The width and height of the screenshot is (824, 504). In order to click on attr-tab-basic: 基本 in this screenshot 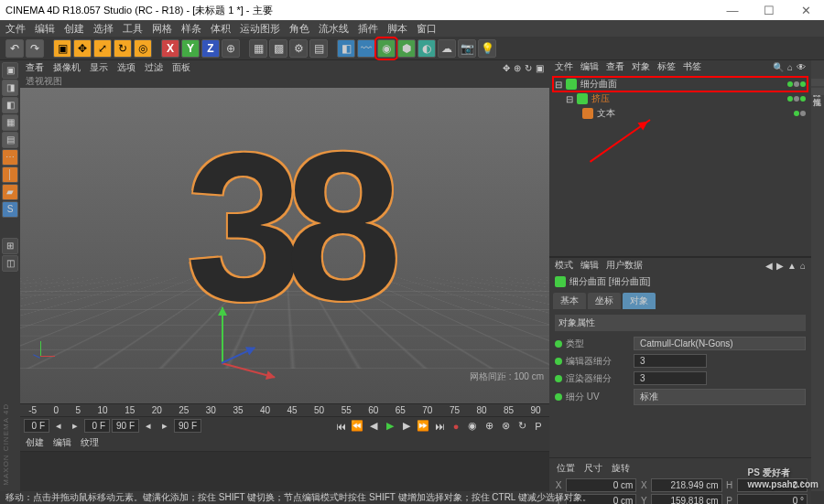, I will do `click(569, 301)`.